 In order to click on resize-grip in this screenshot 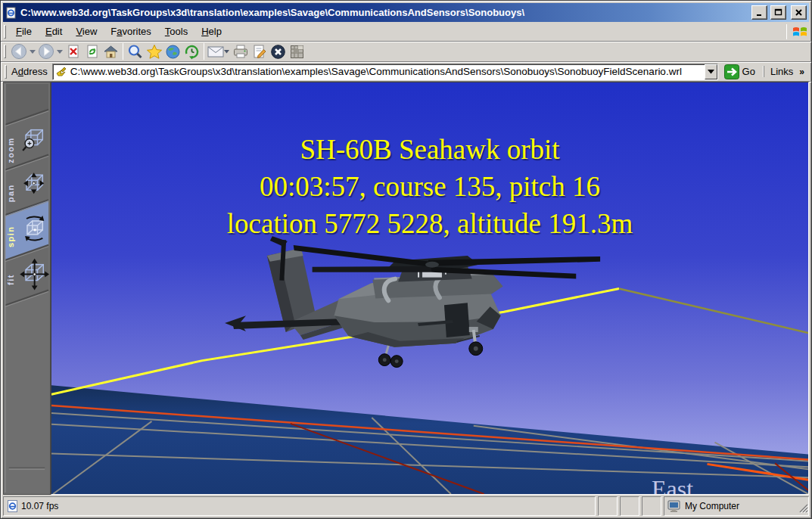, I will do `click(803, 508)`.